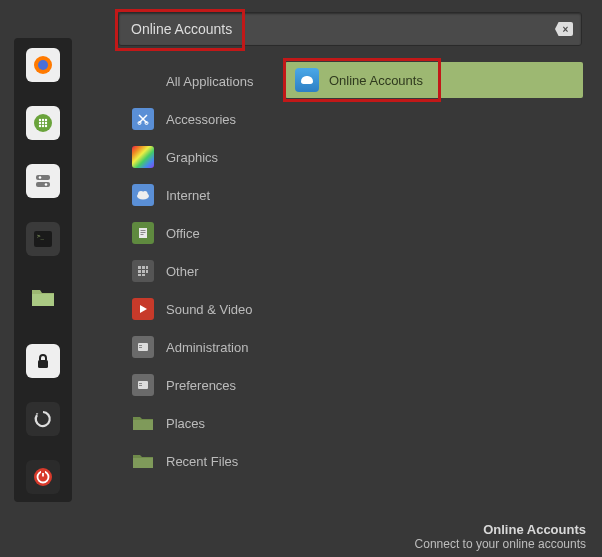  What do you see at coordinates (201, 386) in the screenshot?
I see `category-label: Preferences` at bounding box center [201, 386].